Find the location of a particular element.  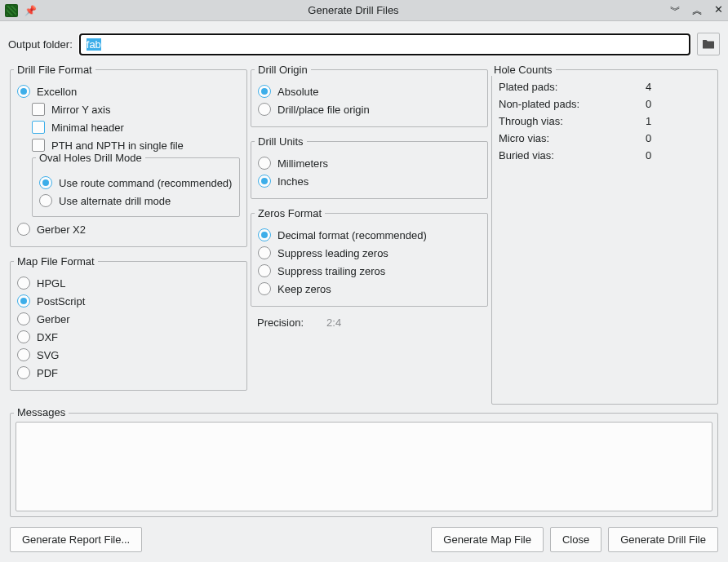

radio-suppress-leading: Suppress leading zeros is located at coordinates (369, 253).